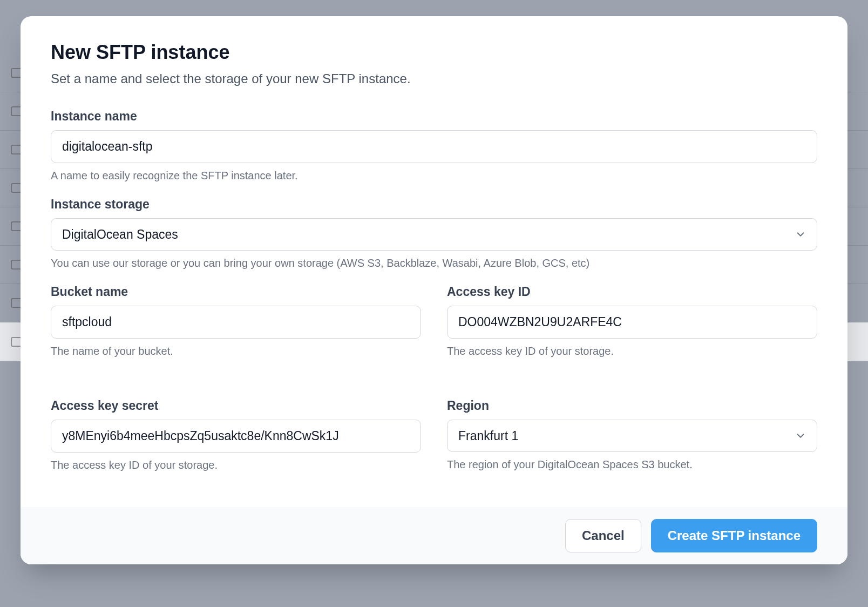 The image size is (868, 607). Describe the element at coordinates (434, 147) in the screenshot. I see `instance-name-input` at that location.